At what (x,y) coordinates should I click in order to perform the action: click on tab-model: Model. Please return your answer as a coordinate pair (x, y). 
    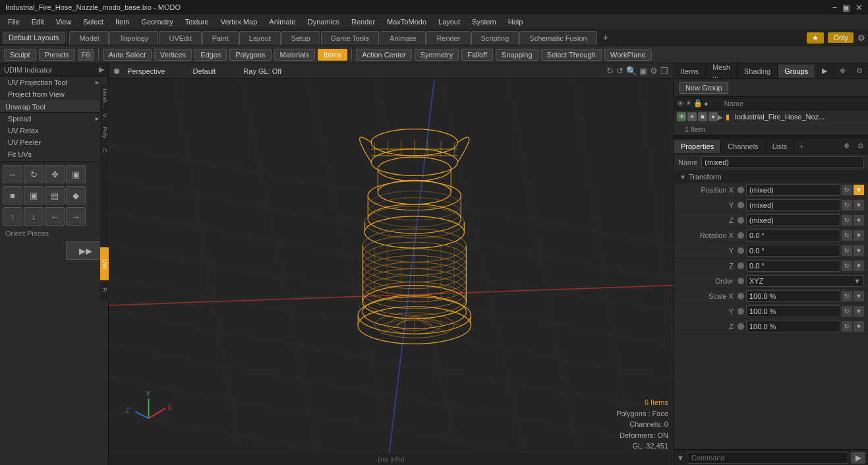
    Looking at the image, I should click on (89, 38).